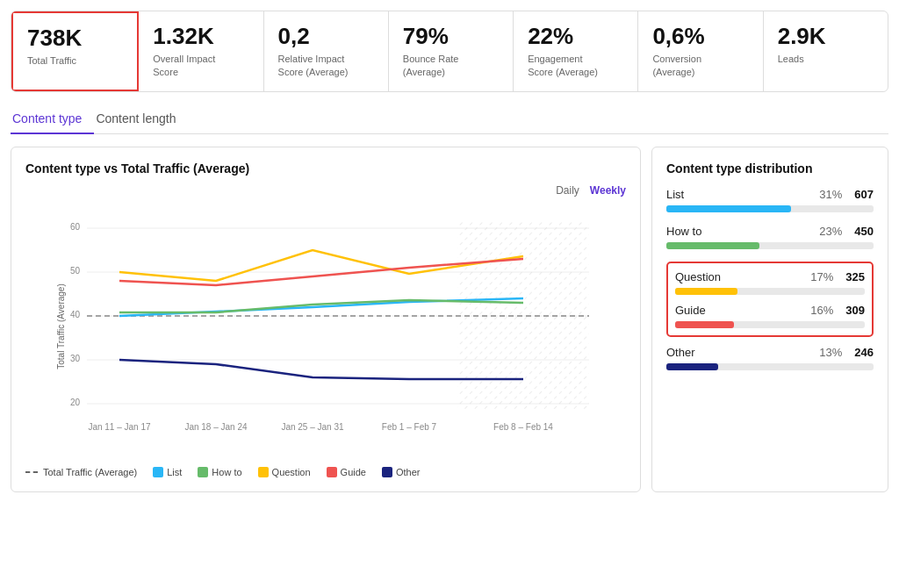 The image size is (899, 588). What do you see at coordinates (770, 169) in the screenshot?
I see `distribution-title: Content type distribution` at bounding box center [770, 169].